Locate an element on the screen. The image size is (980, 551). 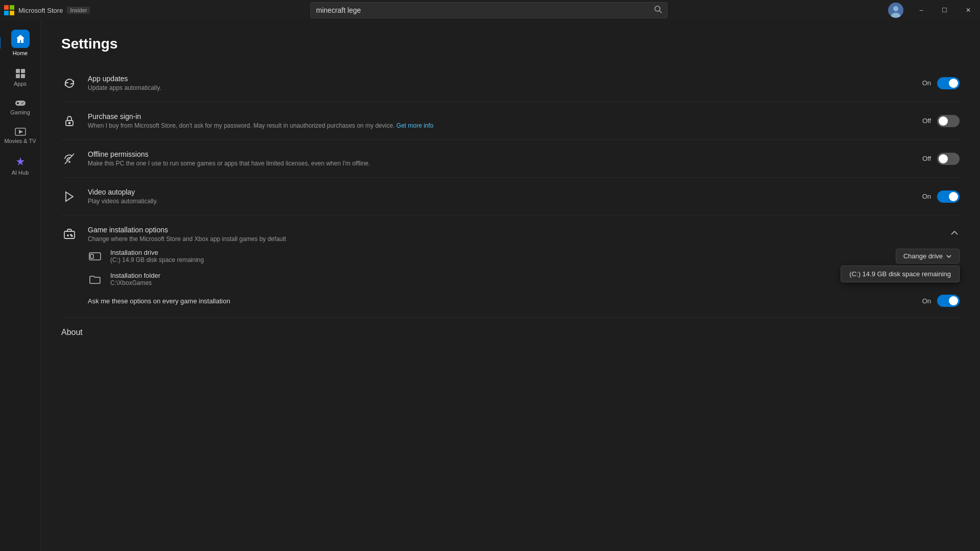
app-updates-toggle-label: On is located at coordinates (927, 83).